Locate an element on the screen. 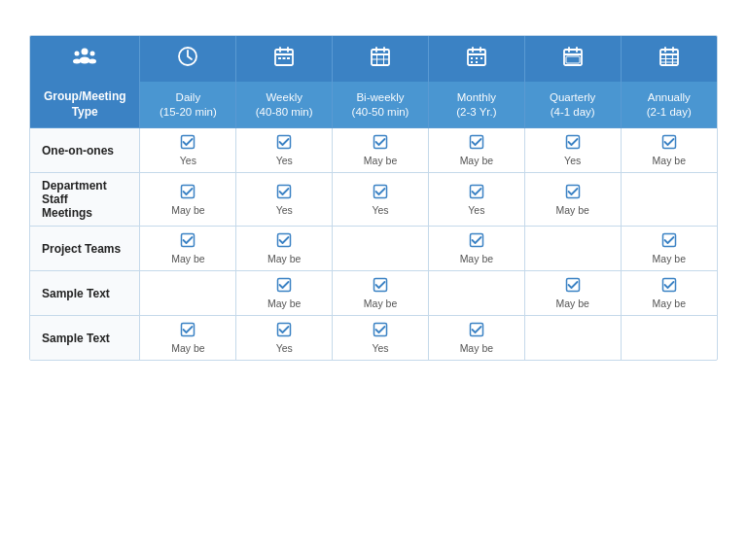  cell-4-2: Yes is located at coordinates (381, 338).